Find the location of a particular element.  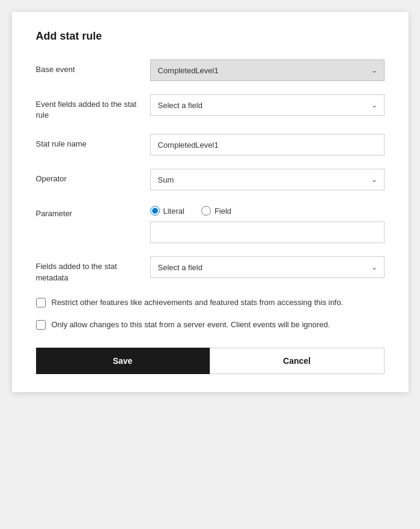

literal-radio-text: Literal is located at coordinates (174, 211).